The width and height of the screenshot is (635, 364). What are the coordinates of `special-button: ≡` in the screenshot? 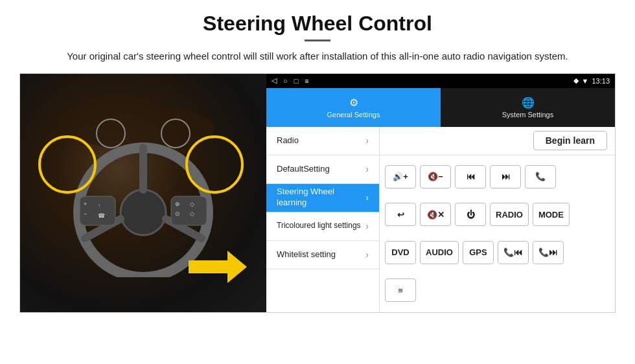 It's located at (400, 290).